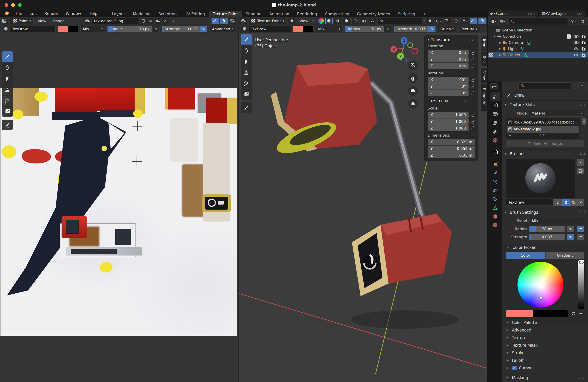 The height and width of the screenshot is (382, 588). Describe the element at coordinates (168, 14) in the screenshot. I see `workspace-tab-sculpting: Sculpting` at that location.